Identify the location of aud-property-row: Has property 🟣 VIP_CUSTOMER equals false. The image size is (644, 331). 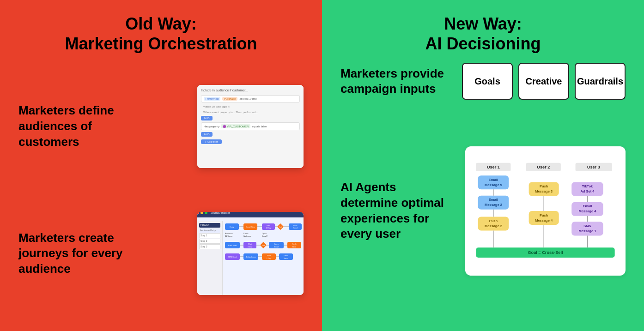
(250, 126).